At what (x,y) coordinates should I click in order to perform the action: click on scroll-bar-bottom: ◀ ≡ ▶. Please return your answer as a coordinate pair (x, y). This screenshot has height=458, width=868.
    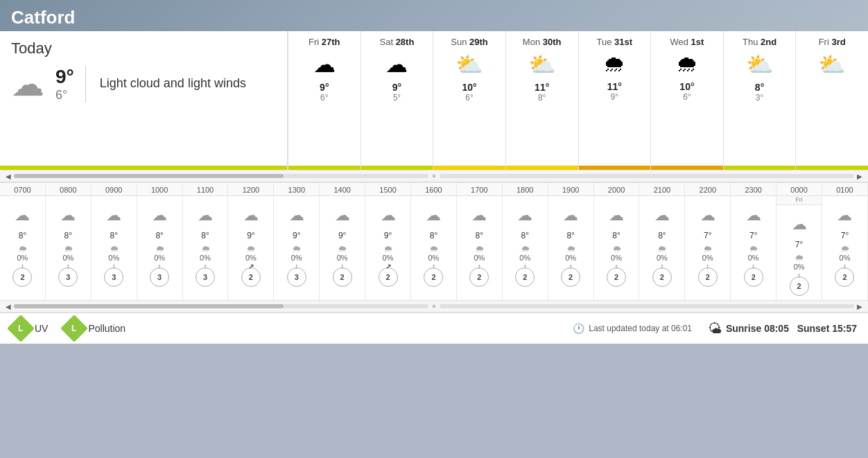
    Looking at the image, I should click on (434, 306).